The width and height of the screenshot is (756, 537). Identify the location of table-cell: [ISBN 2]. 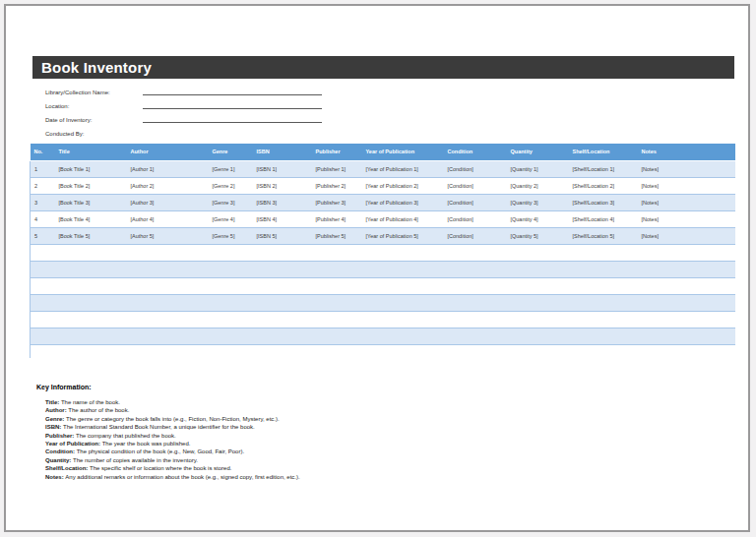
(283, 185).